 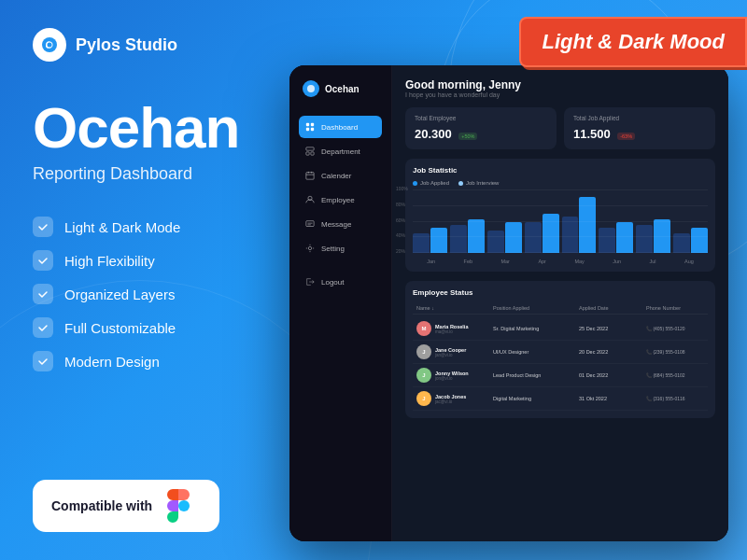 I want to click on row-phone-3: 📞 (316) 555-0116, so click(x=687, y=399).